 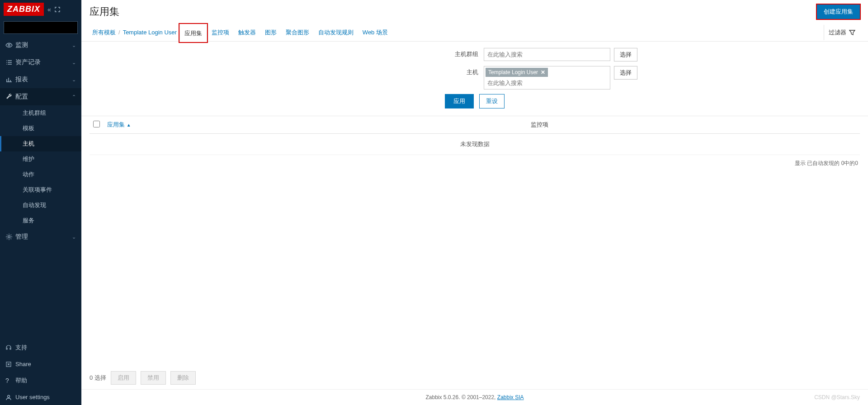 What do you see at coordinates (693, 125) in the screenshot?
I see `col-header-items: 监控项` at bounding box center [693, 125].